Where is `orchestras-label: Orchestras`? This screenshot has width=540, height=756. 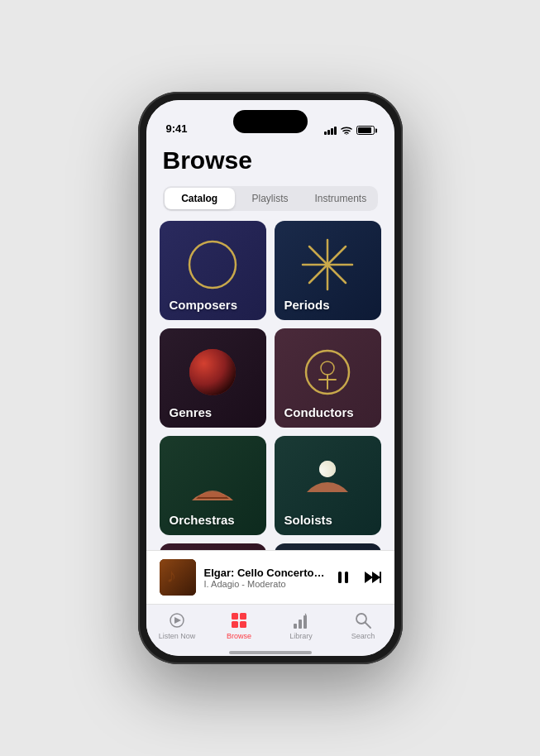 orchestras-label: Orchestras is located at coordinates (202, 519).